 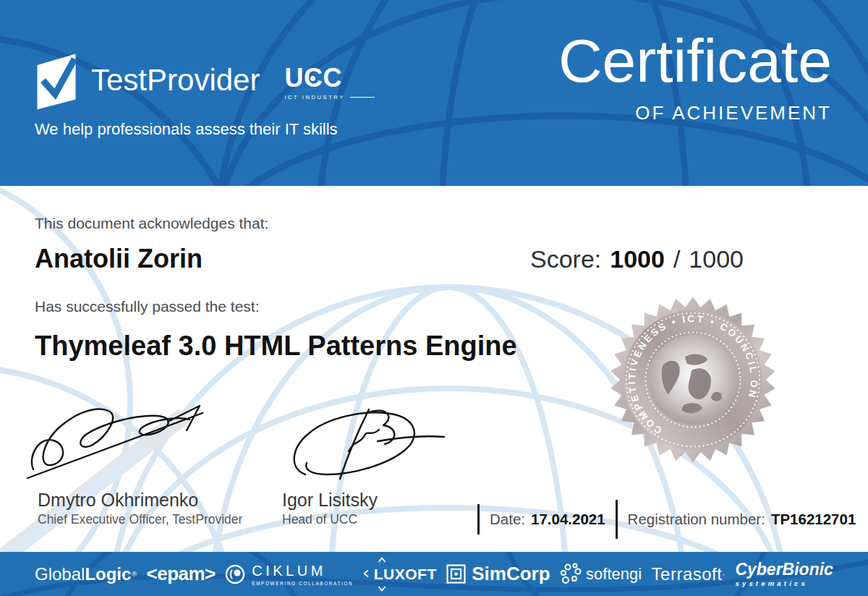 I want to click on logo-cyberbionic: CyberBionic systematics, so click(x=784, y=574).